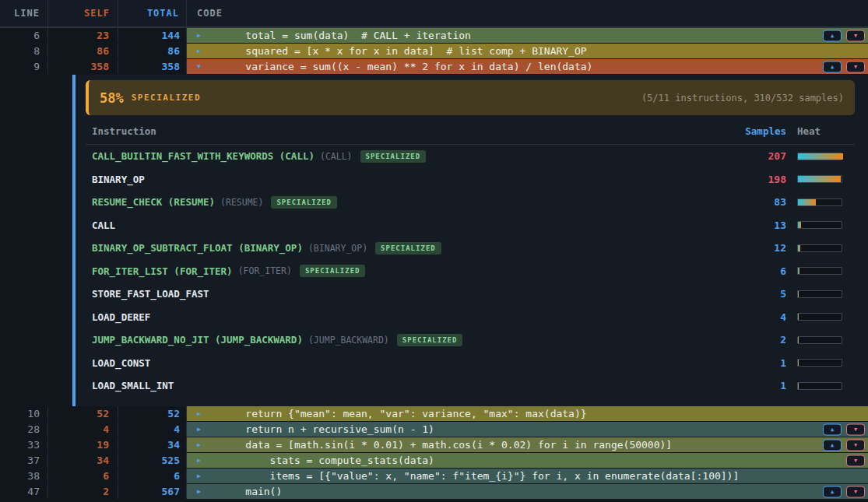 Image resolution: width=868 pixels, height=502 pixels. Describe the element at coordinates (434, 492) in the screenshot. I see `code-row: 47 2 567 ▶ main() ▲ ▼` at that location.